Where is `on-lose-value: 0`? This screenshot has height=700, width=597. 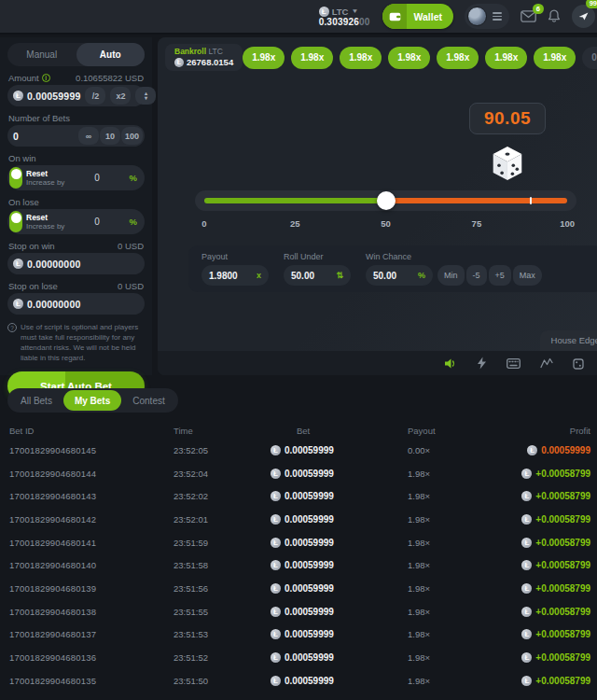
on-lose-value: 0 is located at coordinates (97, 222).